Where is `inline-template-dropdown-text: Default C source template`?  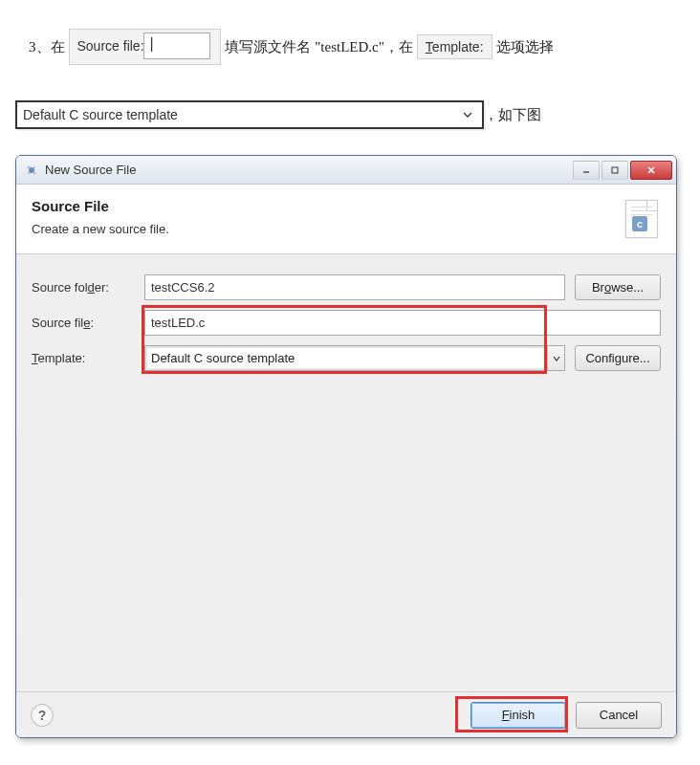 inline-template-dropdown-text: Default C source template is located at coordinates (100, 115).